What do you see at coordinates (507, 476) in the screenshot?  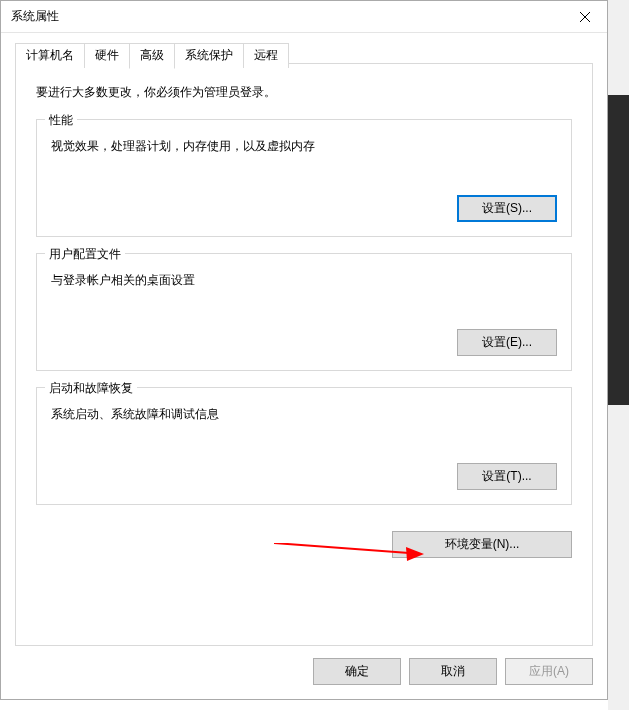 I see `startup-recovery-settings-button: 设置(T)...` at bounding box center [507, 476].